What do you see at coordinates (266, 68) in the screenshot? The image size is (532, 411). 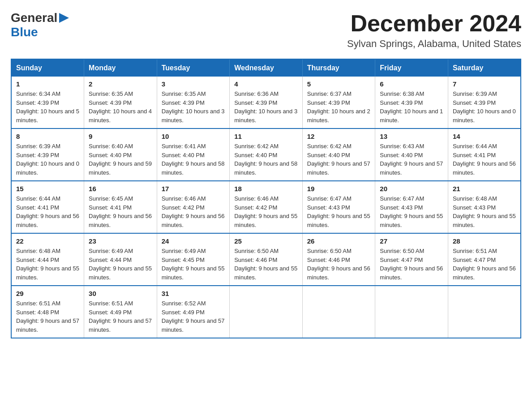 I see `col-wednesday: Wednesday` at bounding box center [266, 68].